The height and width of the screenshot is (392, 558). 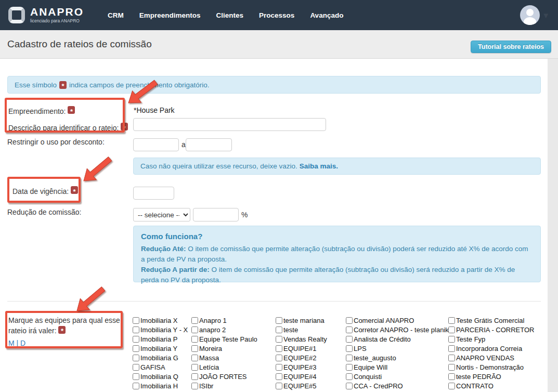 What do you see at coordinates (156, 145) in the screenshot?
I see `desconto-min-input` at bounding box center [156, 145].